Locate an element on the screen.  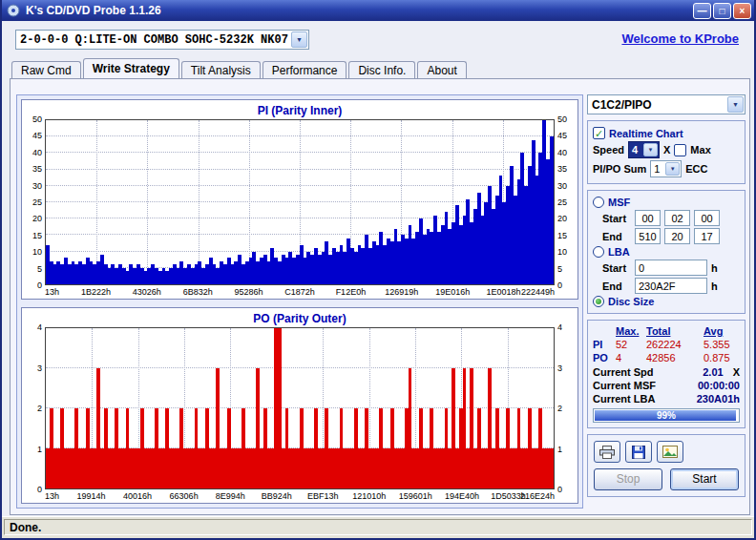
stats-header-max: Max. is located at coordinates (631, 331).